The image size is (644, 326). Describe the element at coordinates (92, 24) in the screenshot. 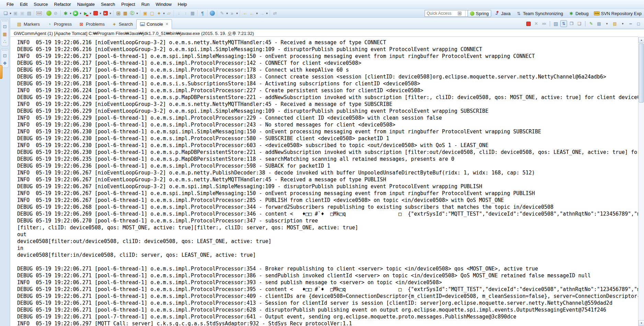

I see `tab-problems: Problems` at that location.